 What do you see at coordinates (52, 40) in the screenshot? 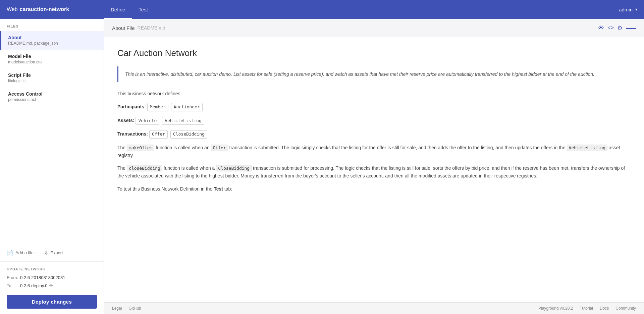
I see `sidebar-item-about: About README.md, package.json` at bounding box center [52, 40].